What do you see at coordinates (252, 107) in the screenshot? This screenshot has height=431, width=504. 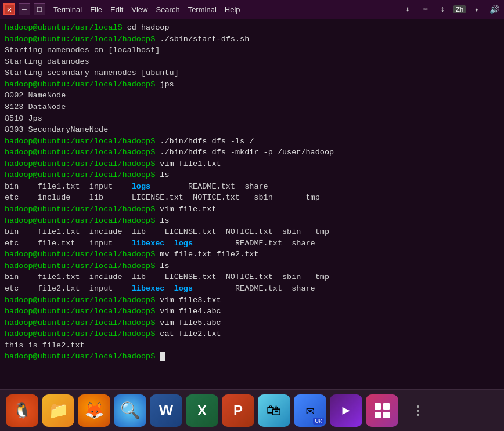 I see `terminal-line: 8123 DataNode` at bounding box center [252, 107].